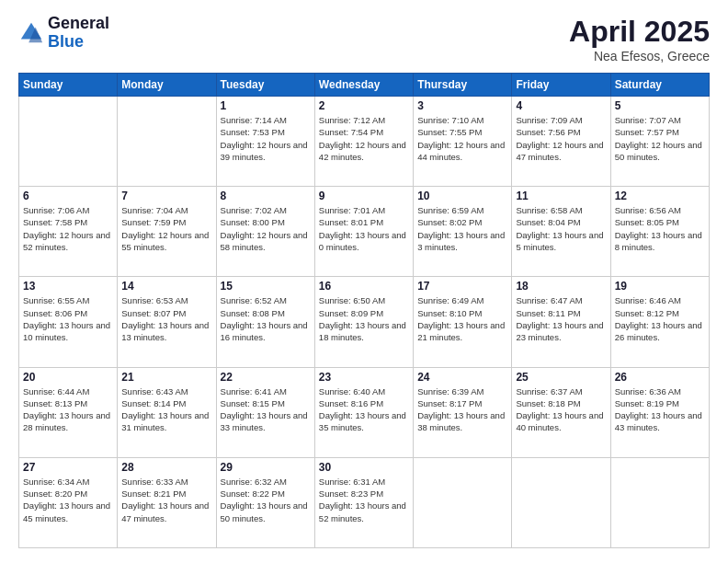 This screenshot has height=563, width=728. What do you see at coordinates (364, 467) in the screenshot?
I see `day-number: 30` at bounding box center [364, 467].